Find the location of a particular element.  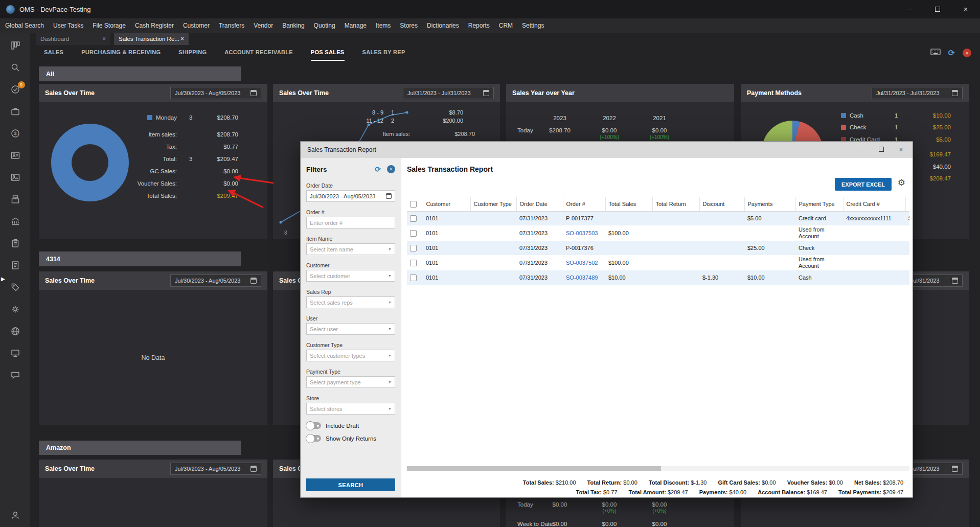

table-row: 0101 07/31/2023SO-0037489 $10.00 $-1.30$… is located at coordinates (658, 278).